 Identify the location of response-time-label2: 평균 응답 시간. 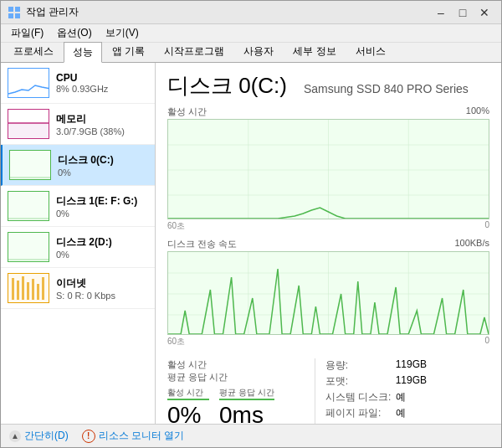
(247, 393).